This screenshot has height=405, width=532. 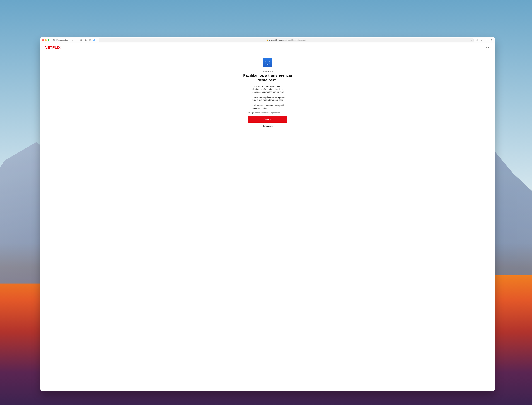 I want to click on netflix-logo: NETFLIX, so click(x=53, y=48).